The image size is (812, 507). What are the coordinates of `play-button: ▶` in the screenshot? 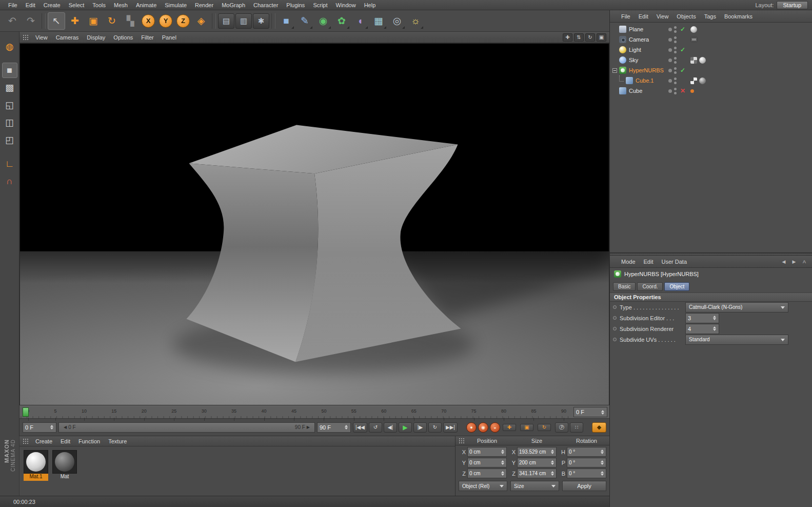 It's located at (405, 427).